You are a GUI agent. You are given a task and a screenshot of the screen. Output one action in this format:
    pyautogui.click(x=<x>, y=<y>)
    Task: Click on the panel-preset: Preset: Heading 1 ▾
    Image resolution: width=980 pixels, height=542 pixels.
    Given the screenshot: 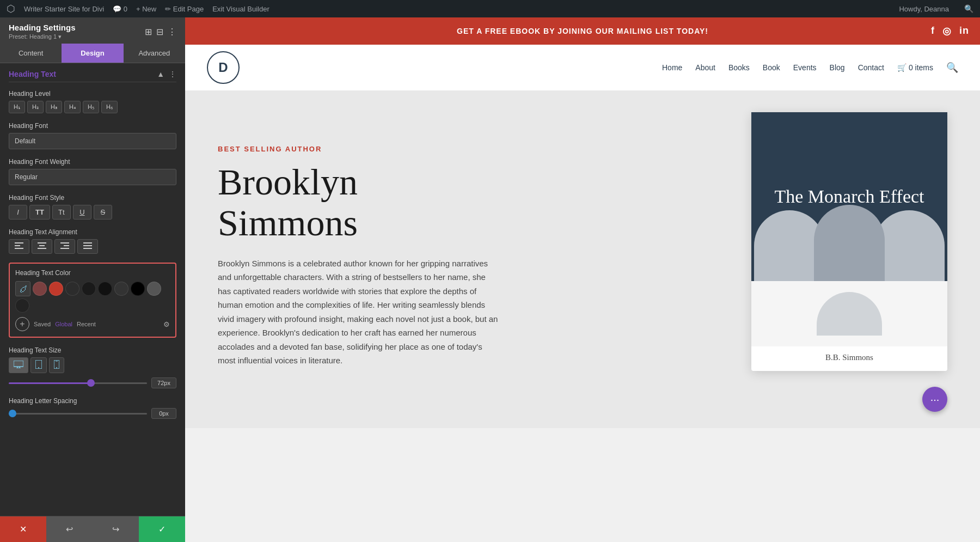 What is the action you would take?
    pyautogui.click(x=42, y=37)
    